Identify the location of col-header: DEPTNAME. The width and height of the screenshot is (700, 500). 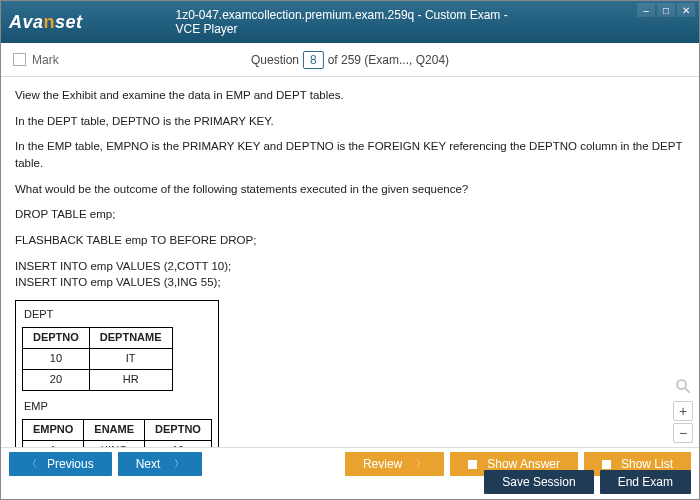
(130, 338).